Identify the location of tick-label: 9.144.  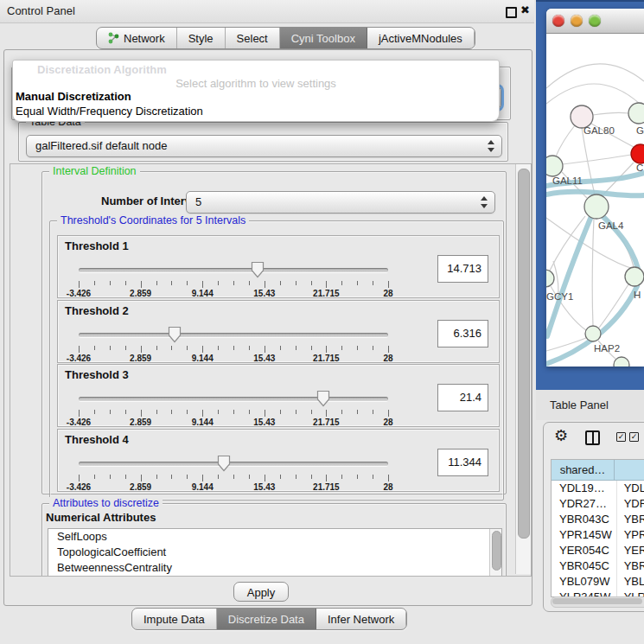
(202, 294).